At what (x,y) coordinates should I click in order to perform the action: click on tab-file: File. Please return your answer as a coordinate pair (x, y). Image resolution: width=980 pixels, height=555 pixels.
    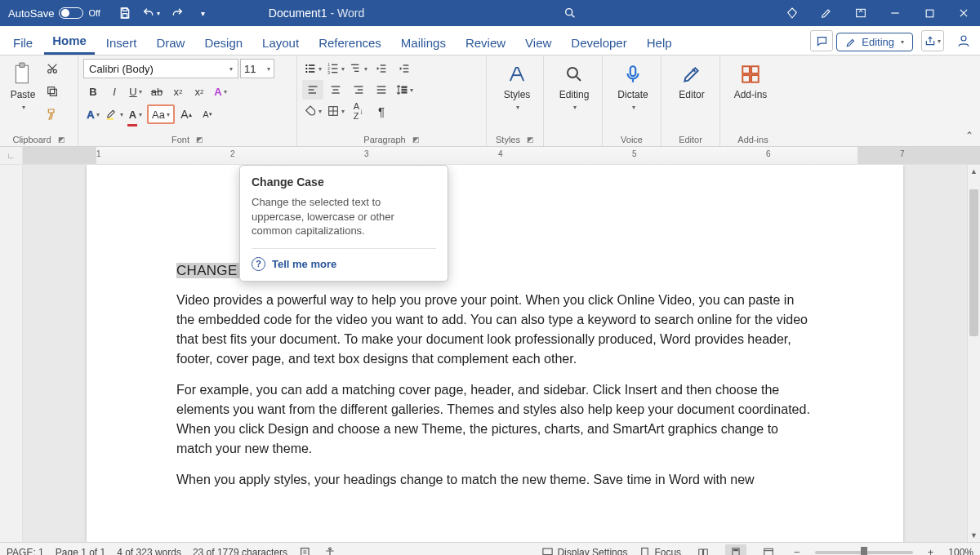
    Looking at the image, I should click on (23, 42).